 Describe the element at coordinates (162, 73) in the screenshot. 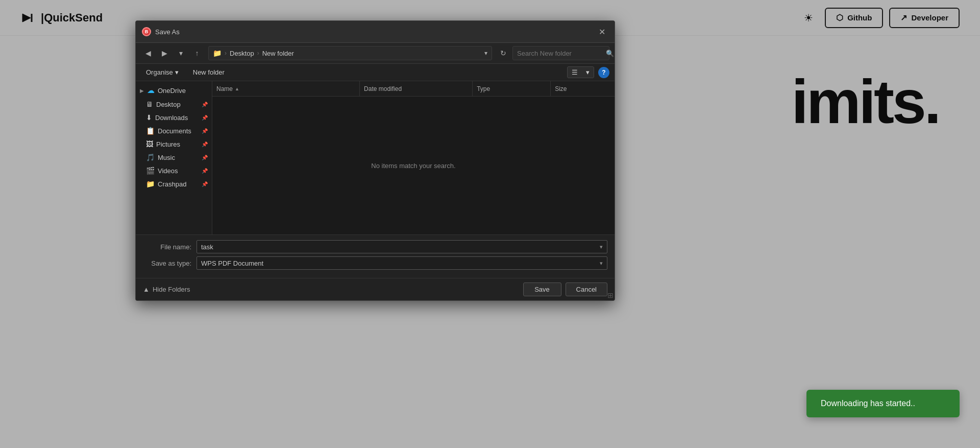

I see `organise-button: Organise ▾` at that location.